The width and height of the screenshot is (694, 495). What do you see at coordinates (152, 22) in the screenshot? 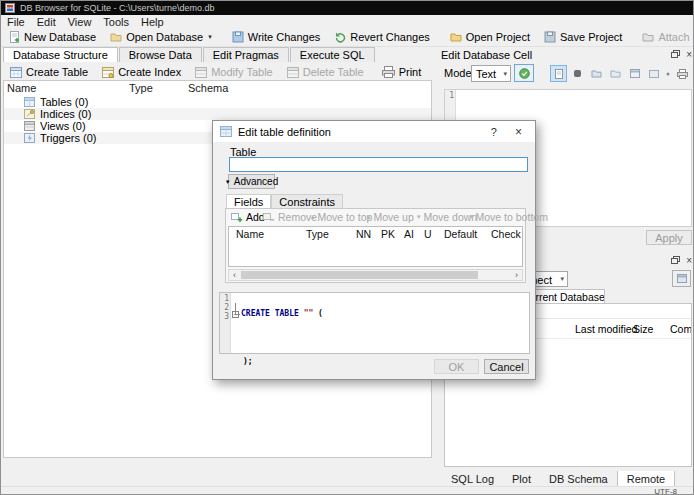
I see `menu-help: Help` at bounding box center [152, 22].